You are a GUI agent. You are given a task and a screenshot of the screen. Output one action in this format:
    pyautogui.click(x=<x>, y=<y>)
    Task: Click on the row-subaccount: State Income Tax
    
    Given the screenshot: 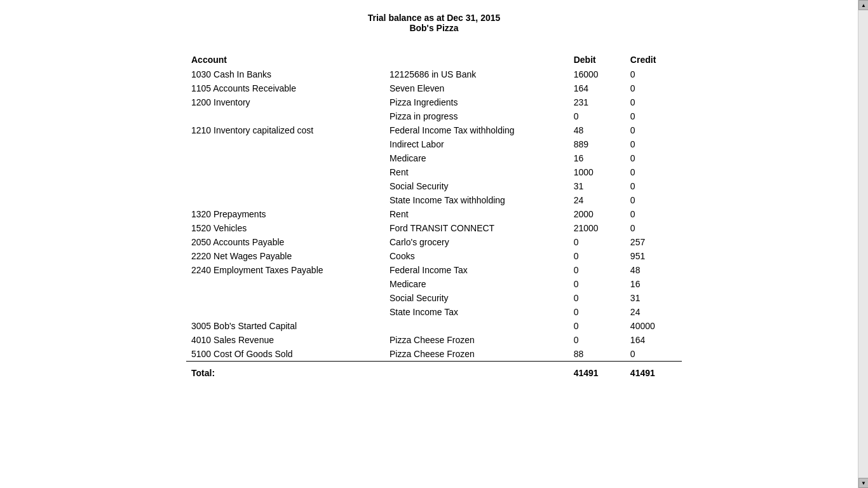 What is the action you would take?
    pyautogui.click(x=477, y=312)
    